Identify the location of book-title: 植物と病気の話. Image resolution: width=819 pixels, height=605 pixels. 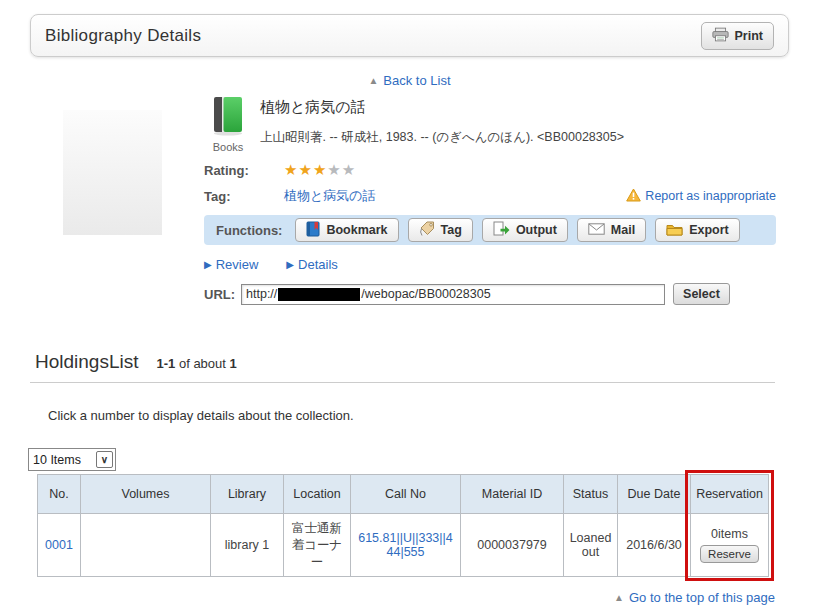
(442, 108).